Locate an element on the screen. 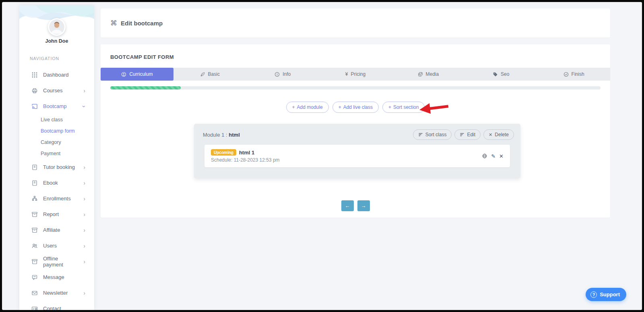 The image size is (644, 312). bootcamp-submenu: Live class Bootcamp form Category Paymen… is located at coordinates (57, 137).